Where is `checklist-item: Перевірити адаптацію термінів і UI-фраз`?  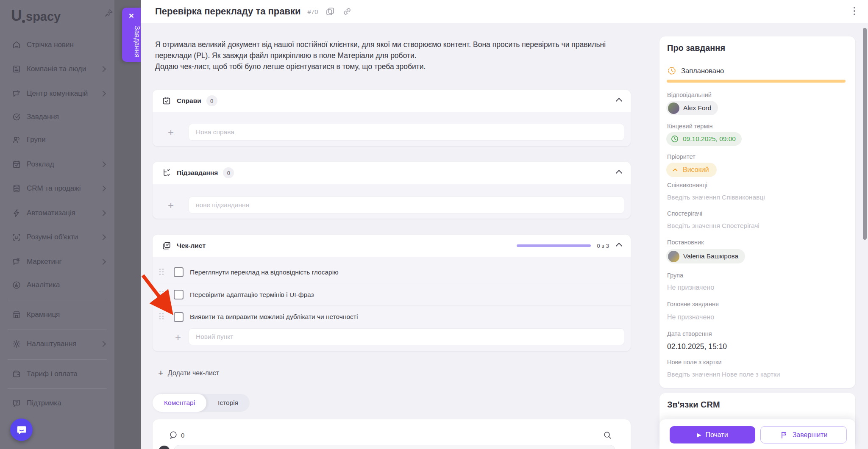
checklist-item: Перевірити адаптацію термінів і UI-фраз is located at coordinates (392, 295).